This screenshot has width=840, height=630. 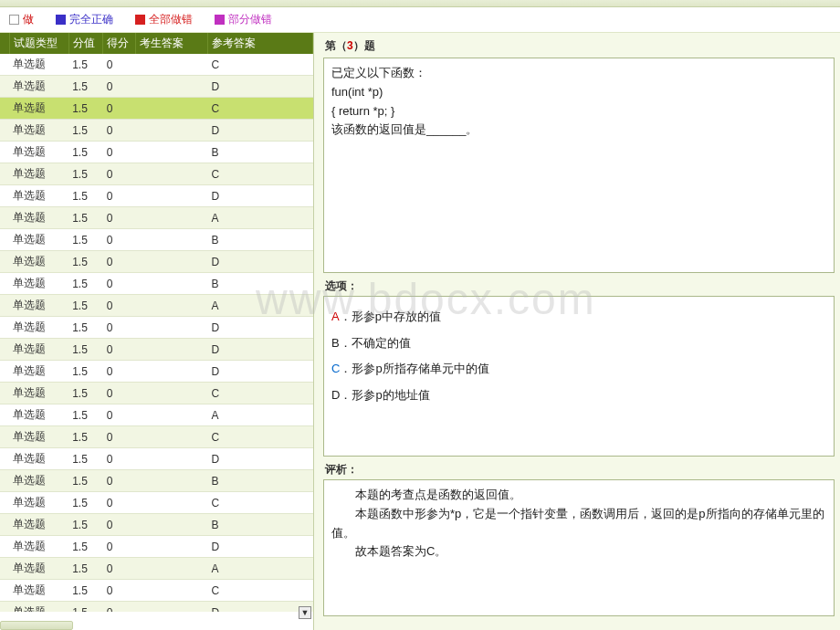 What do you see at coordinates (415, 369) in the screenshot?
I see `option-text: ．形参p所指存储单元中的值` at bounding box center [415, 369].